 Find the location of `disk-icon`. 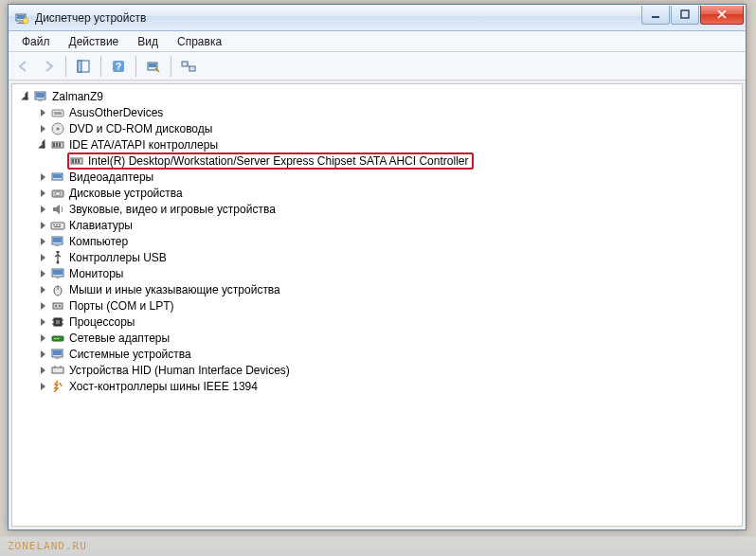

disk-icon is located at coordinates (58, 193).